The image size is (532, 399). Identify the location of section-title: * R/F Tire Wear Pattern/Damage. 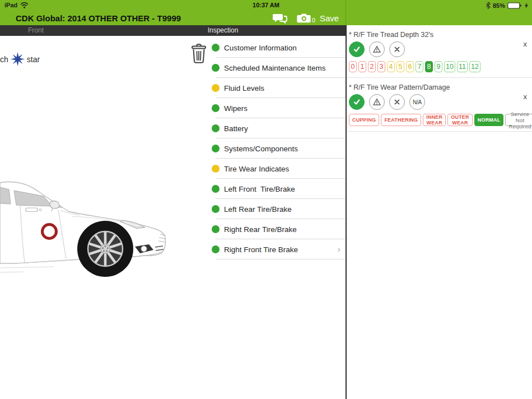
(438, 87).